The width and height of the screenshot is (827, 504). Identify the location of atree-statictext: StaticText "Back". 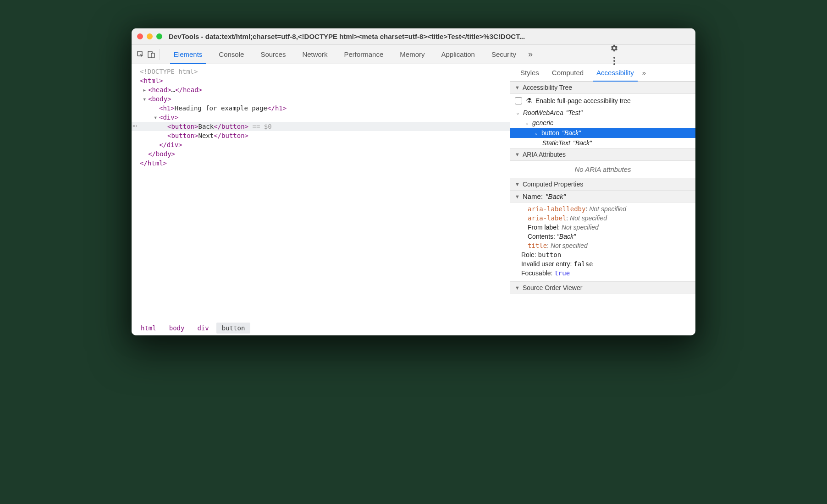
(603, 143).